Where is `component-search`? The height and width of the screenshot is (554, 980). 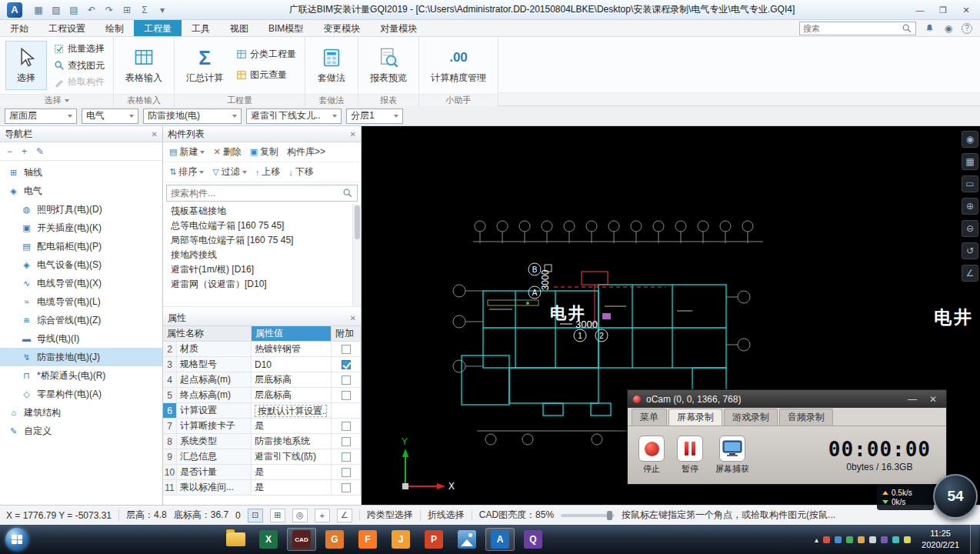
component-search is located at coordinates (262, 193).